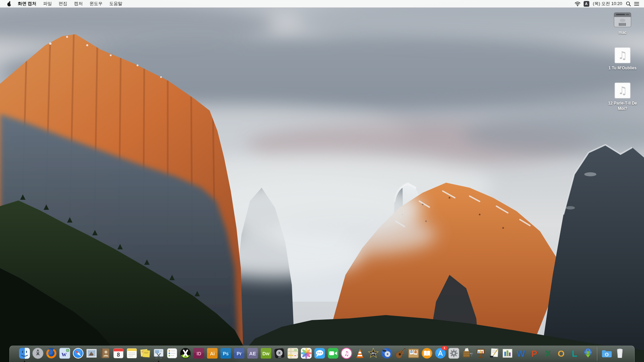 The height and width of the screenshot is (362, 644). Describe the element at coordinates (78, 354) in the screenshot. I see `dock-item-safari` at that location.